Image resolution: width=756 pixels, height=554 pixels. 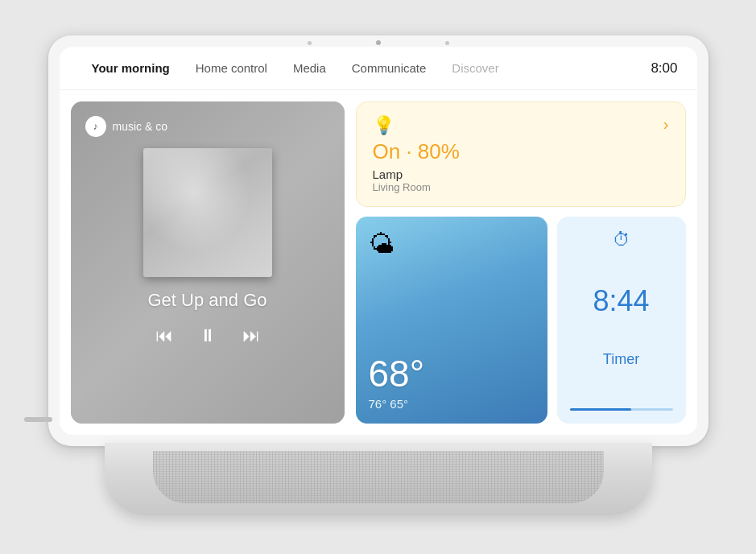 I want to click on music-service-icon: ♪, so click(x=96, y=126).